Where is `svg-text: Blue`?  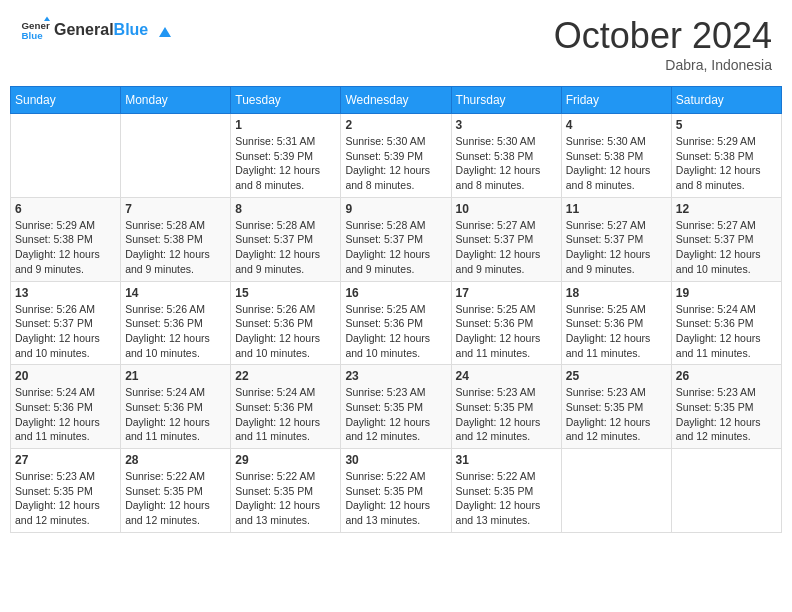 svg-text: Blue is located at coordinates (33, 36).